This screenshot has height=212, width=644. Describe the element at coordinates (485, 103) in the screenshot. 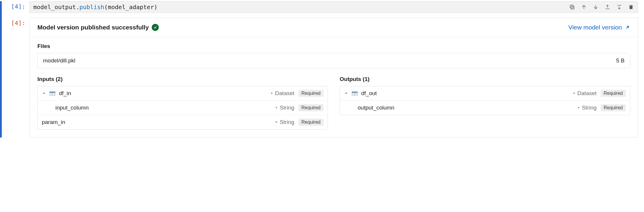

I see `outputs-column: Outputs (1) df_out` at that location.